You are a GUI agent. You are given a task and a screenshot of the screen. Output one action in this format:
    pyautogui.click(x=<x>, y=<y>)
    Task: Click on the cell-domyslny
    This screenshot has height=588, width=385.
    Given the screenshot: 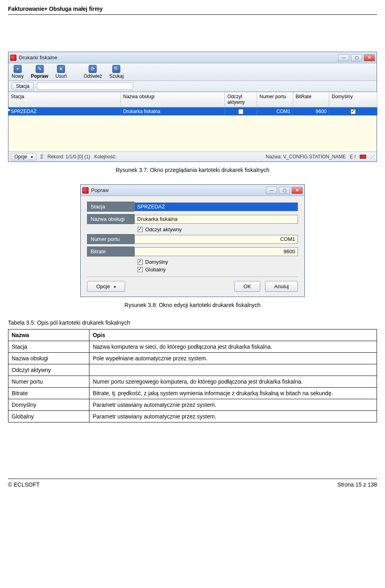 What is the action you would take?
    pyautogui.click(x=353, y=111)
    